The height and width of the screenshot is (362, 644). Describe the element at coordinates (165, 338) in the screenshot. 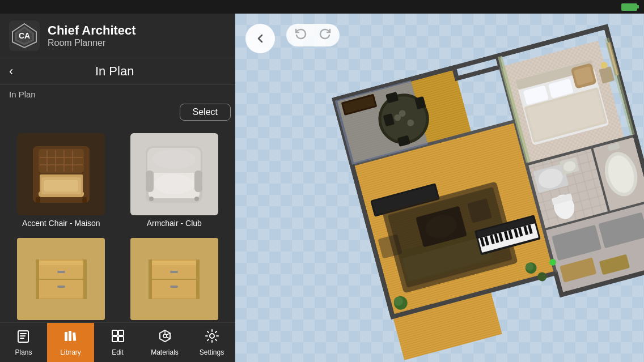

I see `materials-icon` at that location.